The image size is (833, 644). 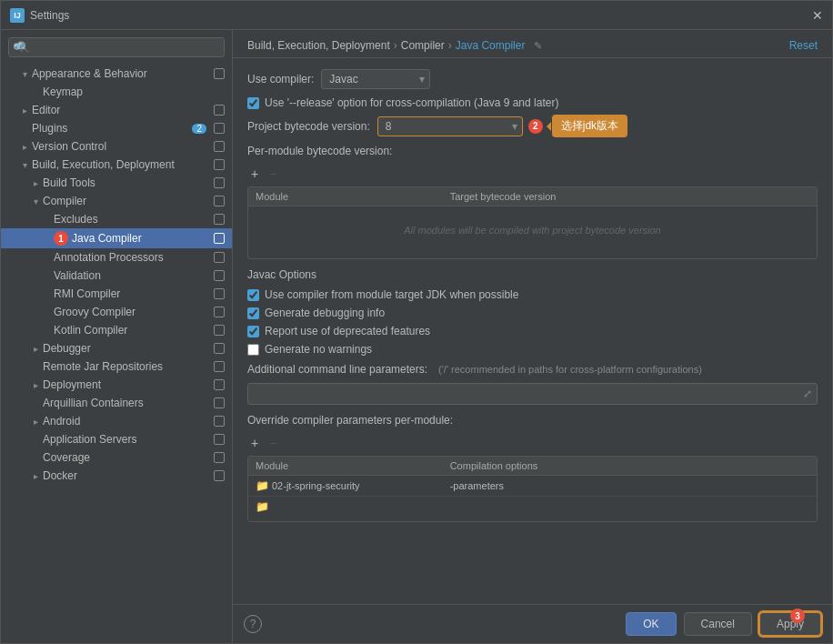 I want to click on ok-button: OK, so click(x=651, y=624).